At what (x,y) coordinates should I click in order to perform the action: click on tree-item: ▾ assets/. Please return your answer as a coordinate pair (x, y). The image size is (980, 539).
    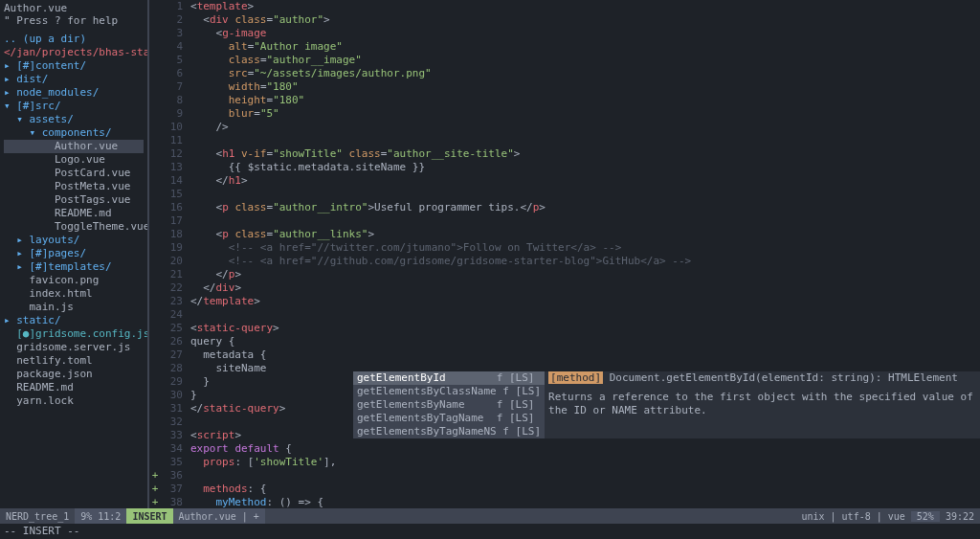
    Looking at the image, I should click on (74, 120).